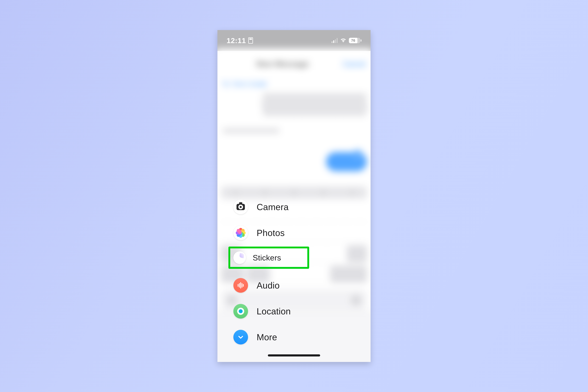  Describe the element at coordinates (250, 40) in the screenshot. I see `sim-card-icon` at that location.